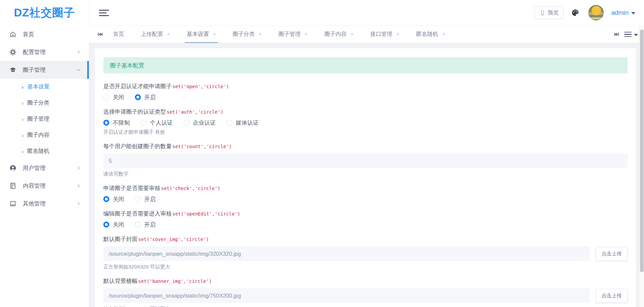 This screenshot has height=307, width=644. I want to click on theme-palette-icon, so click(575, 13).